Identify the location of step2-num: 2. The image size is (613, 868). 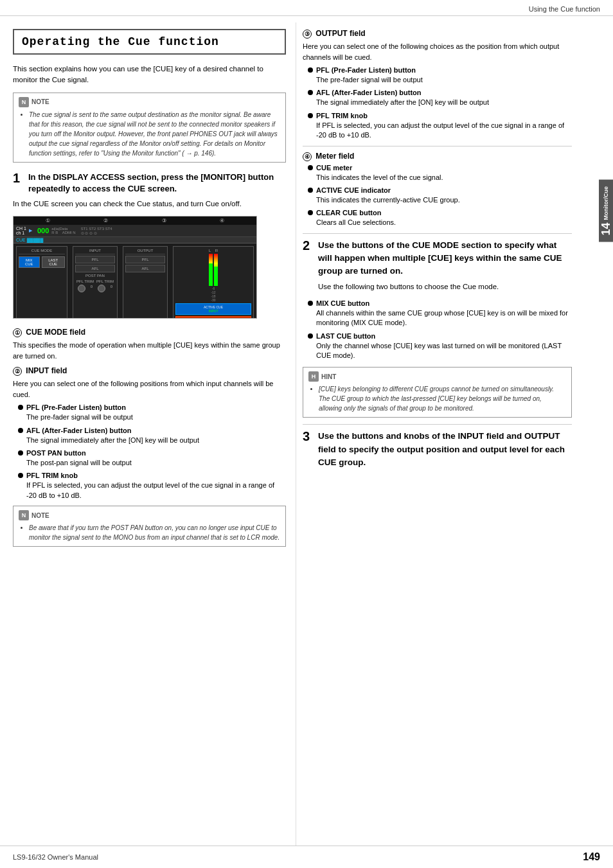
(308, 258).